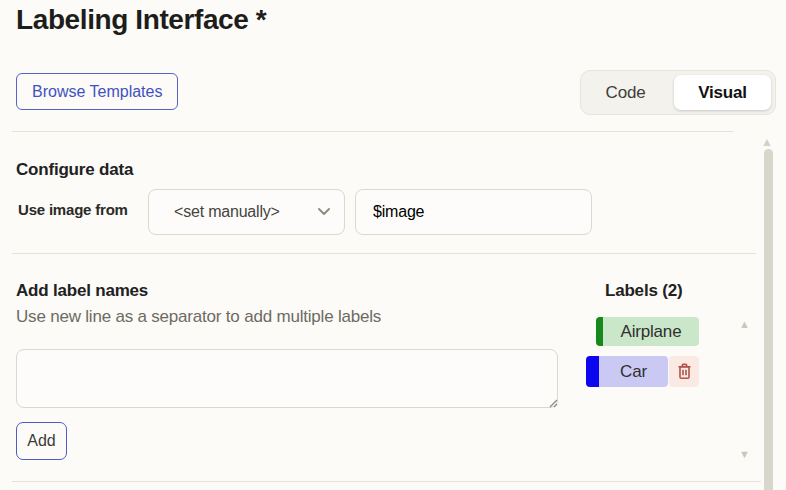 The height and width of the screenshot is (490, 786). I want to click on use-image-from-label: Use image from, so click(73, 210).